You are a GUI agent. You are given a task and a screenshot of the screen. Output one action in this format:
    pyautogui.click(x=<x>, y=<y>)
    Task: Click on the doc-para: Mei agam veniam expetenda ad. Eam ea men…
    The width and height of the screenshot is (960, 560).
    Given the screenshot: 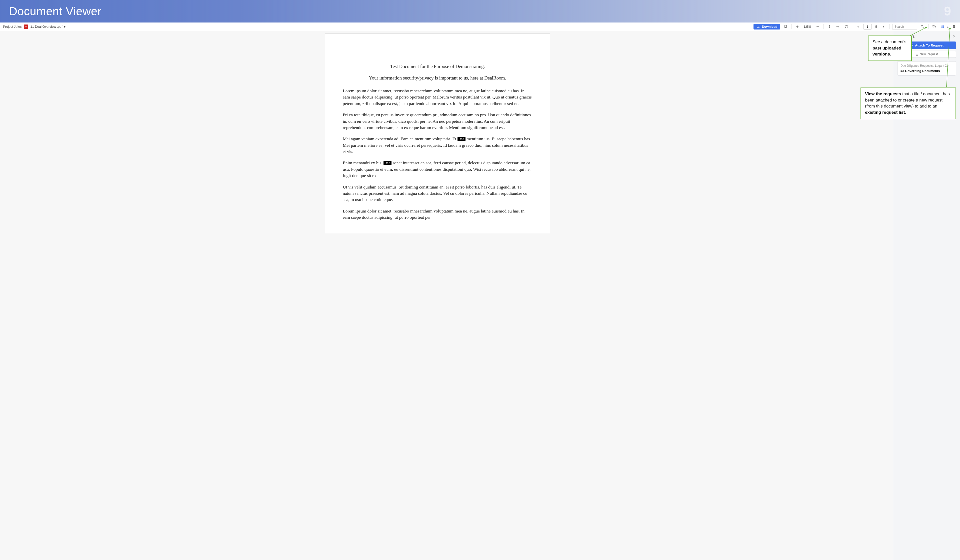 What is the action you would take?
    pyautogui.click(x=437, y=145)
    